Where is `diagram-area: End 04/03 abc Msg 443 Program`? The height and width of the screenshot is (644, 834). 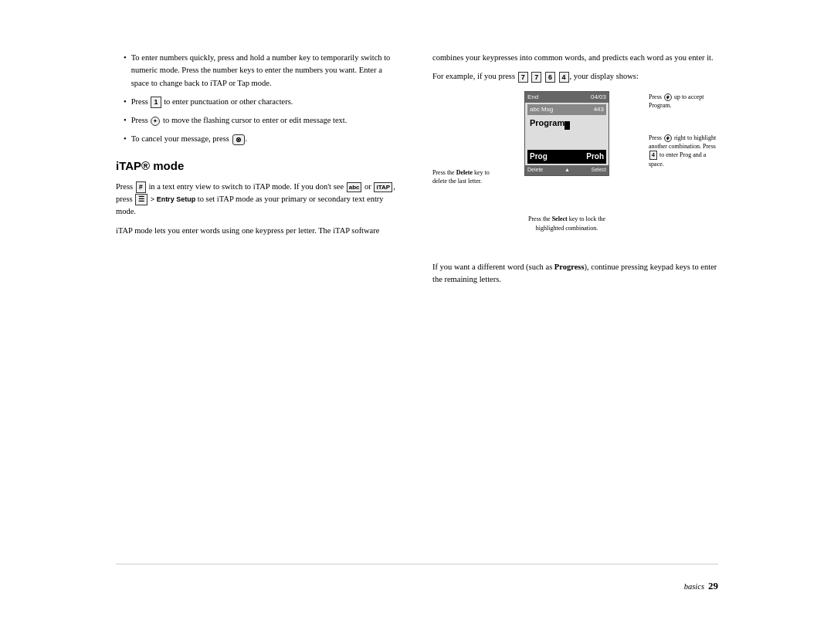
diagram-area: End 04/03 abc Msg 443 Program is located at coordinates (575, 153).